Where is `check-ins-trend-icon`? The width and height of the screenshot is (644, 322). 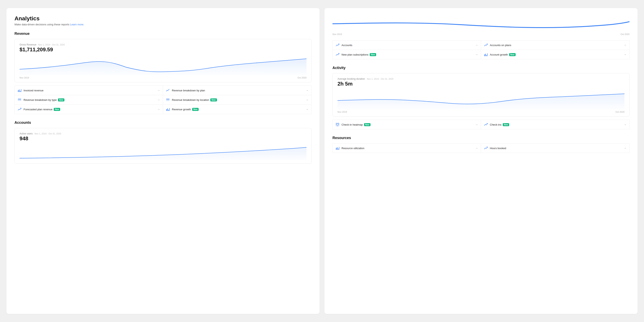
check-ins-trend-icon is located at coordinates (486, 124).